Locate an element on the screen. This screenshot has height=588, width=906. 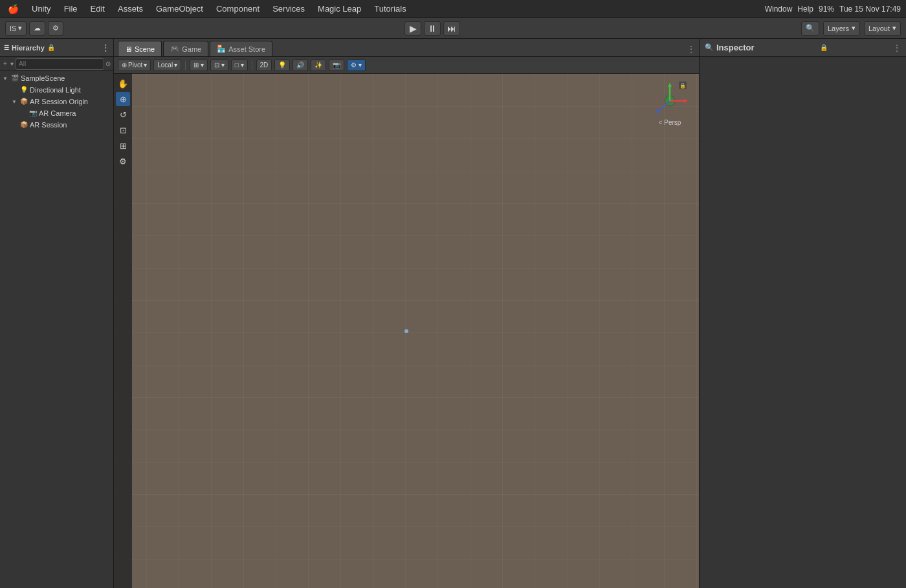
menu-gameobject: GameObject is located at coordinates (180, 9).